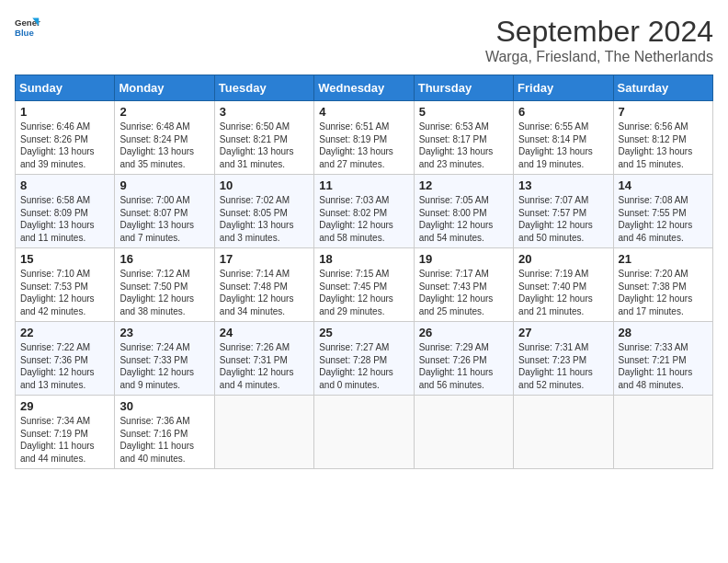 This screenshot has width=728, height=563. I want to click on day-number: 8, so click(64, 186).